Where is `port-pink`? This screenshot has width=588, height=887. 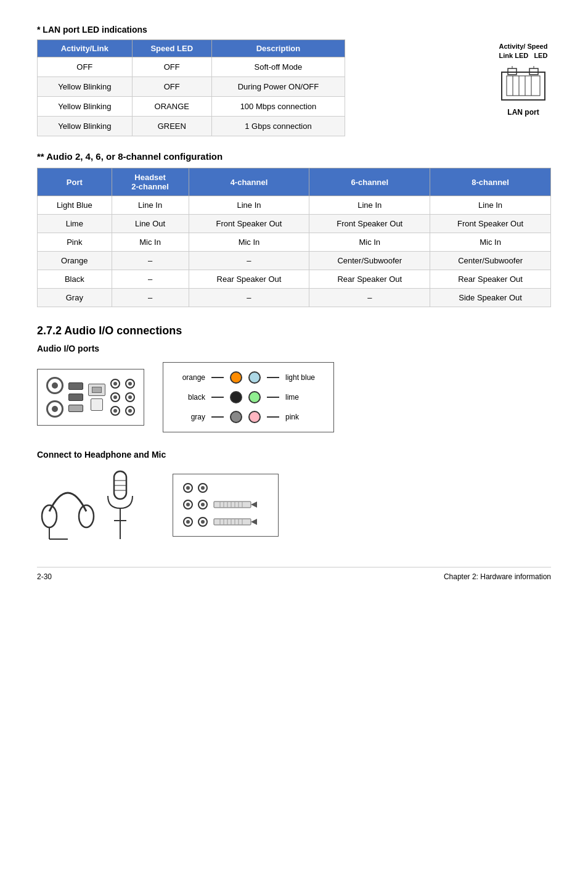
port-pink is located at coordinates (255, 417).